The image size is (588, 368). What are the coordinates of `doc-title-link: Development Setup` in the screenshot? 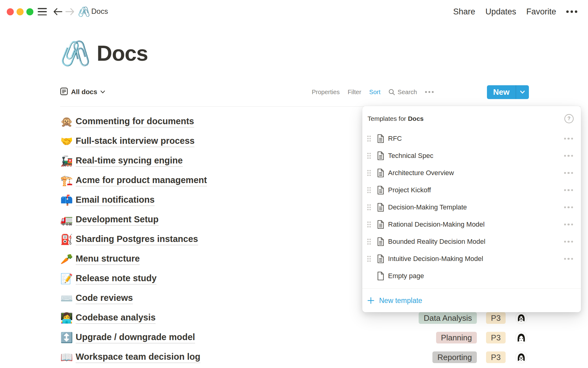 It's located at (117, 220).